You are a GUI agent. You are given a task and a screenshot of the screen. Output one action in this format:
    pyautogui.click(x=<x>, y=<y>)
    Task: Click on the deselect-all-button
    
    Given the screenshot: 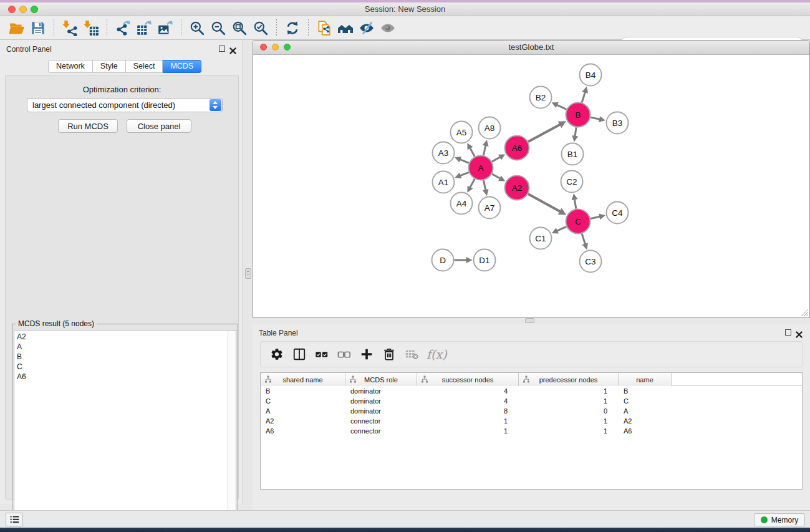 What is the action you would take?
    pyautogui.click(x=344, y=354)
    